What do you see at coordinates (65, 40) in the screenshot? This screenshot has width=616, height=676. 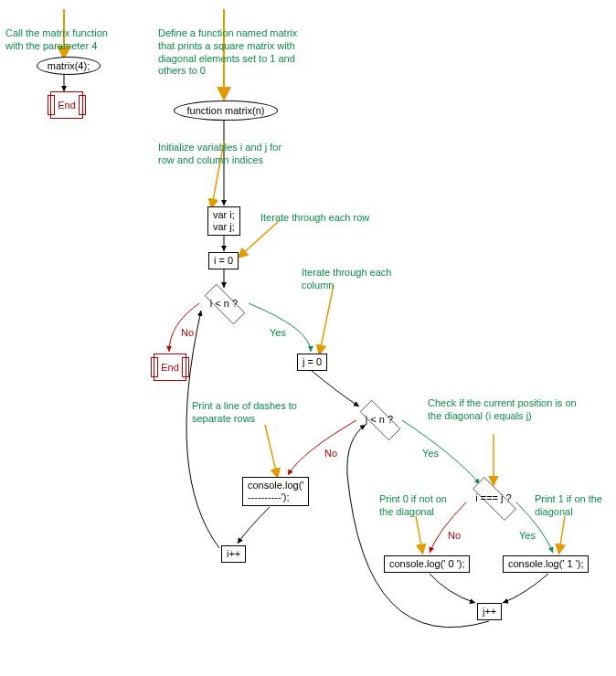 I see `comment-call-matrix: Call the matrix function with the parame…` at bounding box center [65, 40].